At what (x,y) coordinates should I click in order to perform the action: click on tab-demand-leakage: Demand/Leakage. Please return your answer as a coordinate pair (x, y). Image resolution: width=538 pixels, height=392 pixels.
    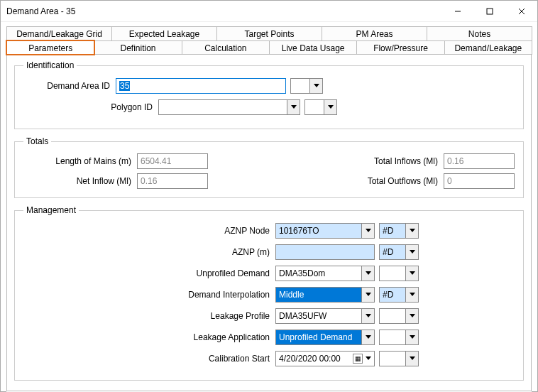
    Looking at the image, I should click on (488, 48).